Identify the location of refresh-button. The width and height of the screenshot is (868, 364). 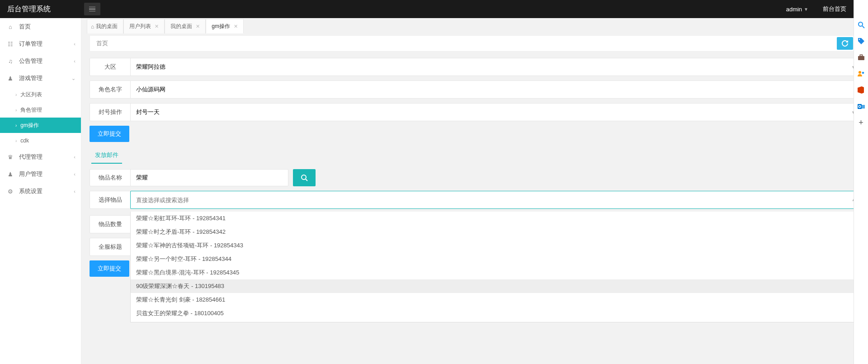
(845, 43).